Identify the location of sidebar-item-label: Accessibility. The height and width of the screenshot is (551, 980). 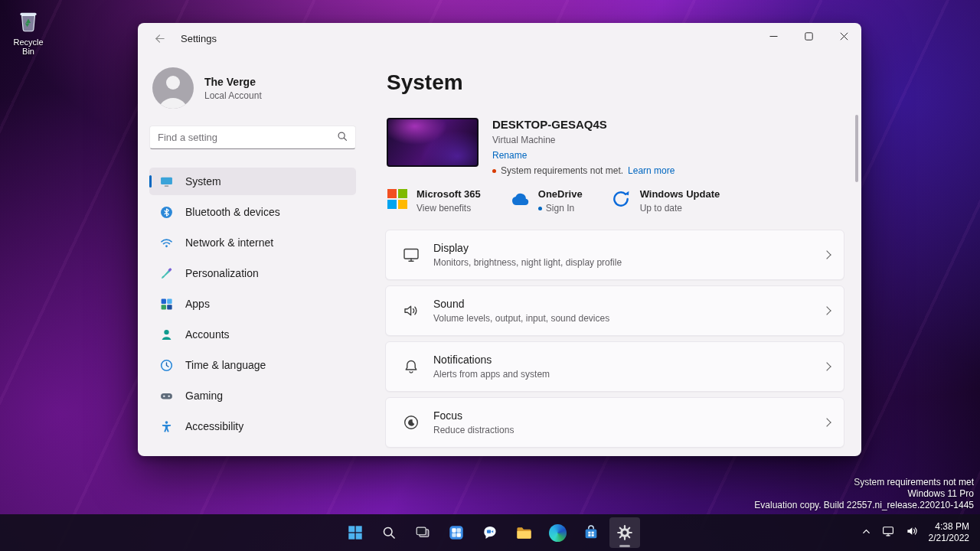
(214, 426).